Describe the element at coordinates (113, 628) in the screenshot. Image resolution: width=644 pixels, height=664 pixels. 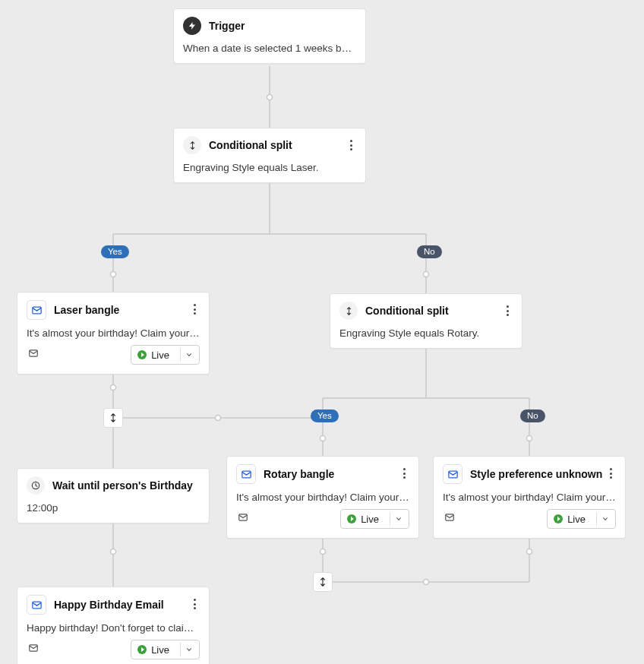
I see `node-desc: Happy birthday! Don't forget to claim yo…` at that location.